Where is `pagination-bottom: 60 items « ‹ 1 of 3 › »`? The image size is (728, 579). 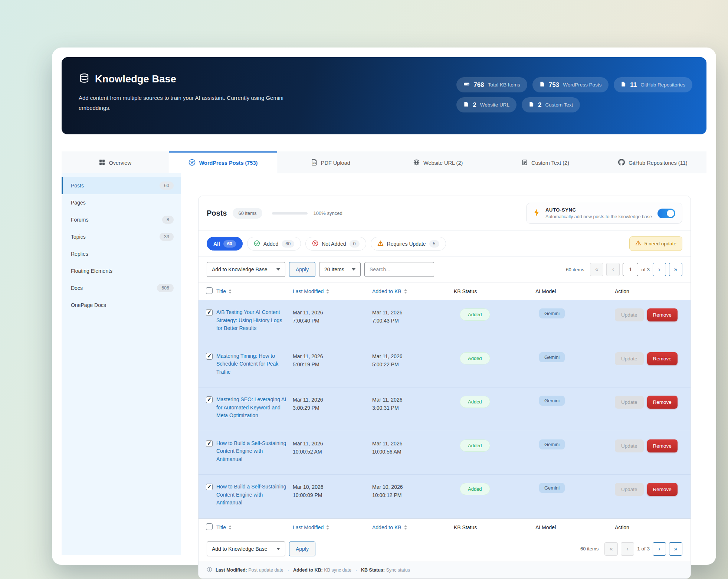
pagination-bottom: 60 items « ‹ 1 of 3 › » is located at coordinates (632, 549).